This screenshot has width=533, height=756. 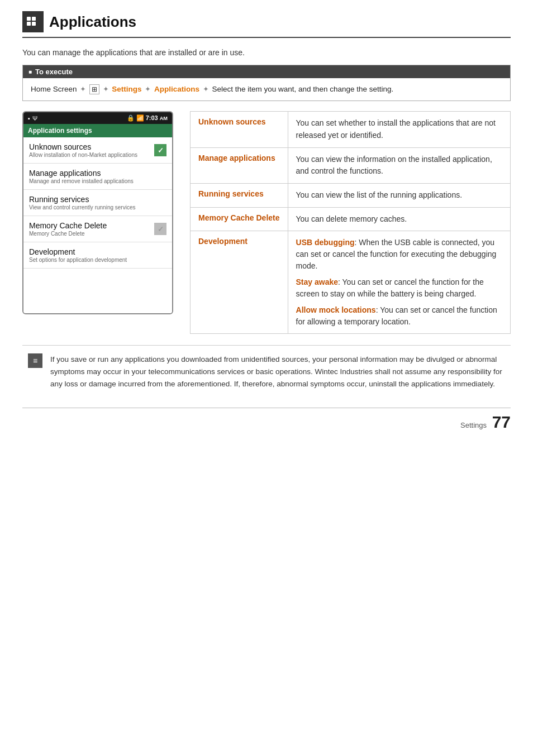 I want to click on memory-cache-checkbox, so click(x=160, y=229).